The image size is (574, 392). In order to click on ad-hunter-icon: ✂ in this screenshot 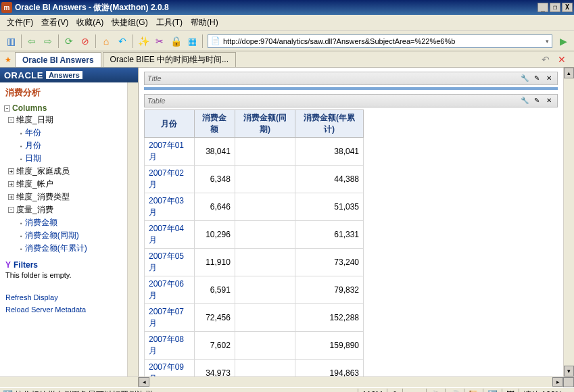, I will do `click(160, 41)`.